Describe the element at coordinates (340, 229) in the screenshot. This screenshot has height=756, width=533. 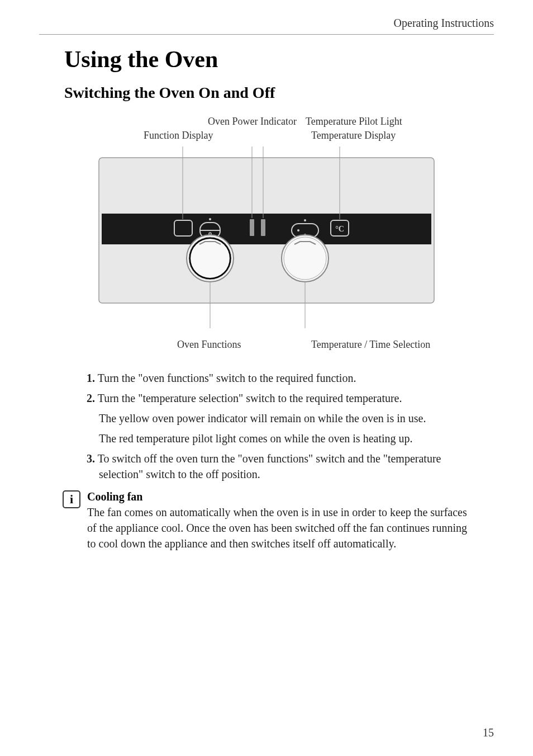
I see `svg-text: °C` at that location.